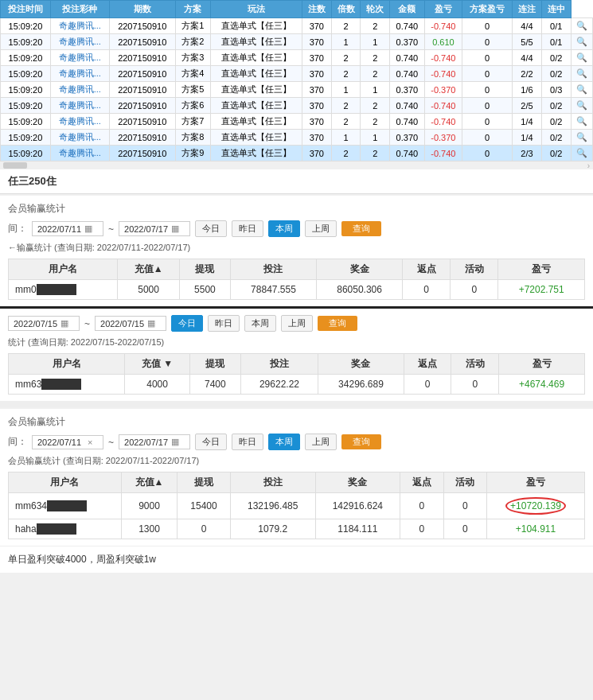 The height and width of the screenshot is (700, 593). What do you see at coordinates (216, 385) in the screenshot?
I see `stats-cell: 7400` at bounding box center [216, 385].